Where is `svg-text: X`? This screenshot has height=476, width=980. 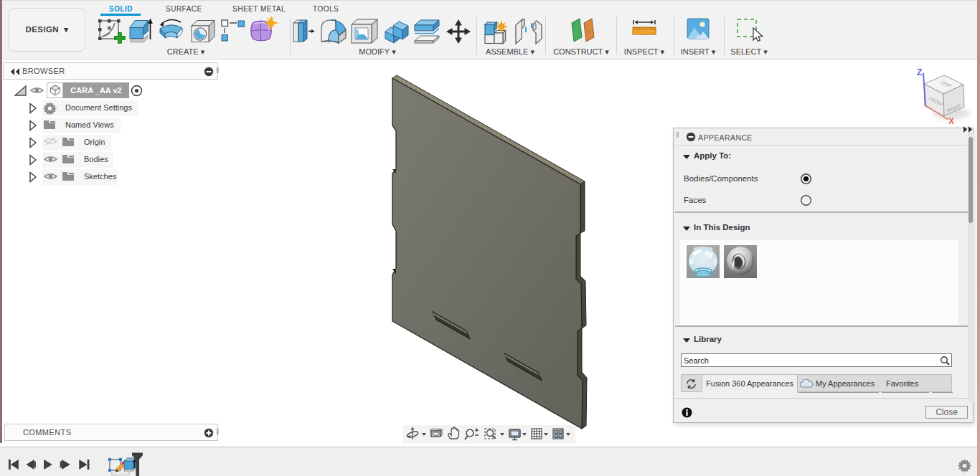 svg-text: X is located at coordinates (951, 121).